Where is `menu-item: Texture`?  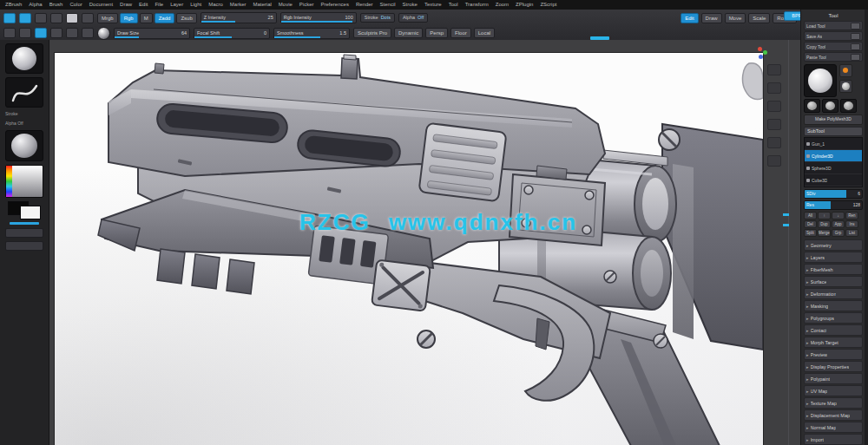
menu-item: Texture is located at coordinates (433, 5).